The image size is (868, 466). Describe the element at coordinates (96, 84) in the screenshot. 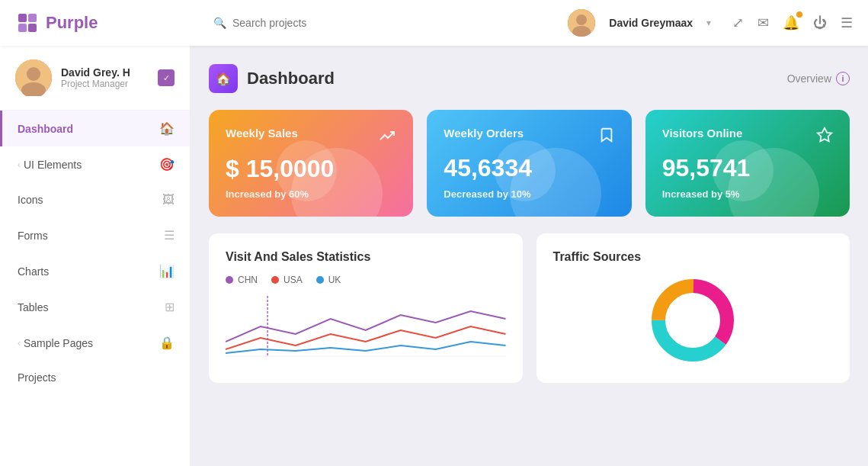

I see `sidebar-user-role: Project Manager` at that location.